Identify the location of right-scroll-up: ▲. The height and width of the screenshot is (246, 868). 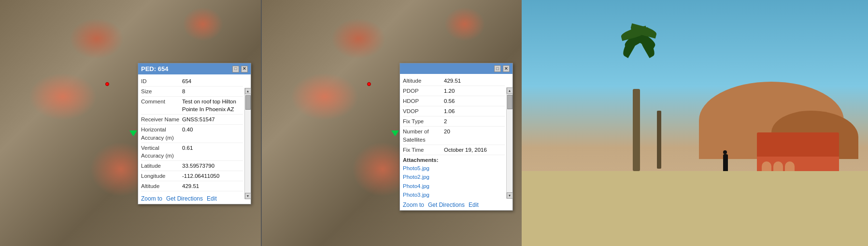
(510, 91).